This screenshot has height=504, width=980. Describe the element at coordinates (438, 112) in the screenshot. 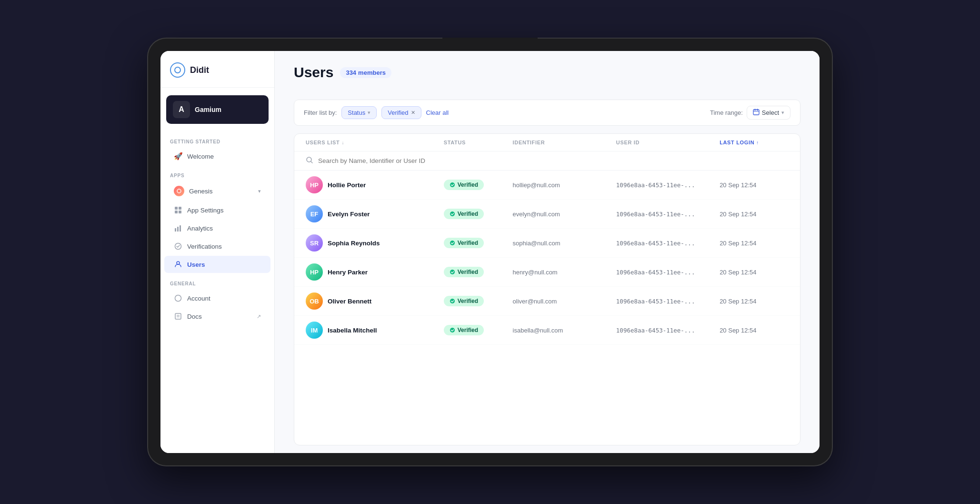

I see `clear-all-button: Clear all` at that location.